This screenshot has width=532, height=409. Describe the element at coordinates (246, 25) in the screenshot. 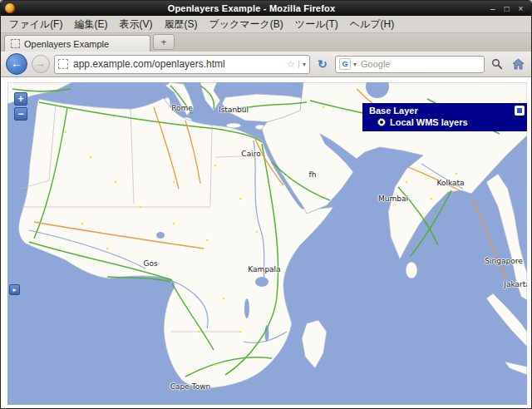

I see `menu-bookmarks: ブックマーク(B)` at that location.